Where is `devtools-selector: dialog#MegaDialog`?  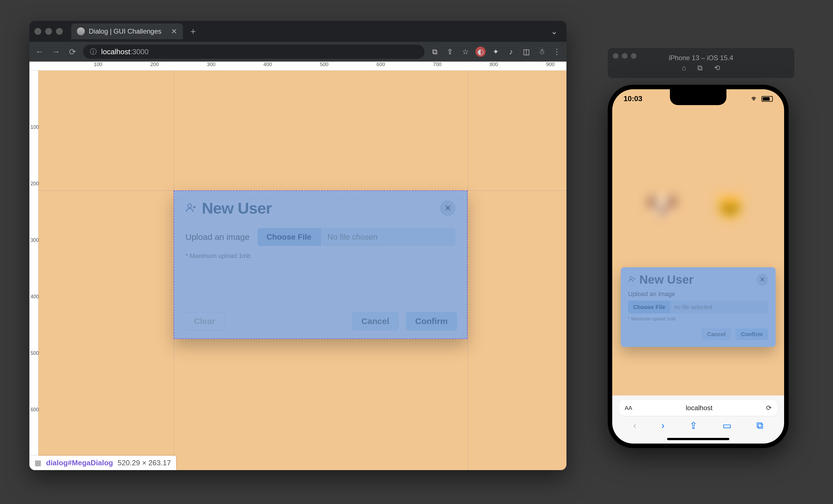
devtools-selector: dialog#MegaDialog is located at coordinates (79, 463).